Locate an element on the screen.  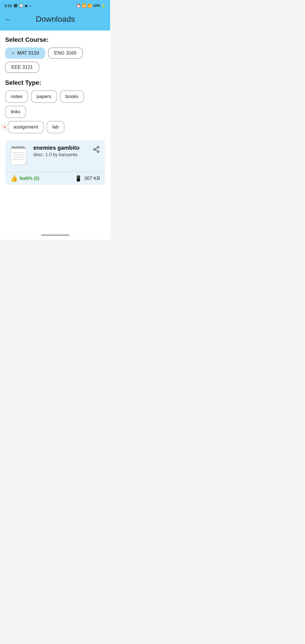
card-thumbnail is located at coordinates (19, 156).